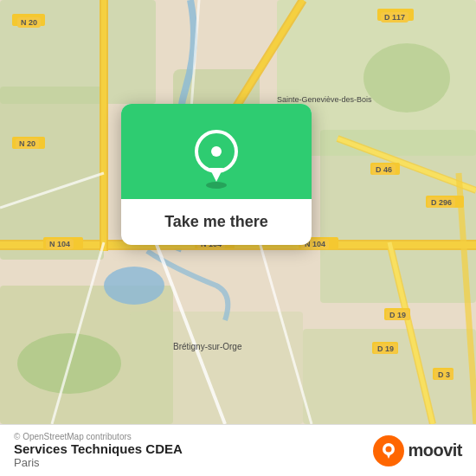  I want to click on pin-wrapper, so click(216, 151).